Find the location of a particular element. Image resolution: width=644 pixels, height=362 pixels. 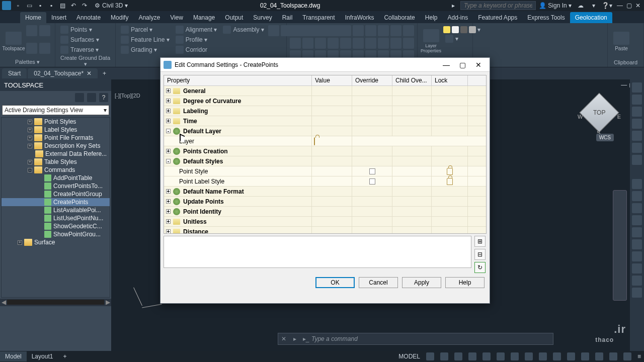

close-tab-icon: ✕ is located at coordinates (89, 73).